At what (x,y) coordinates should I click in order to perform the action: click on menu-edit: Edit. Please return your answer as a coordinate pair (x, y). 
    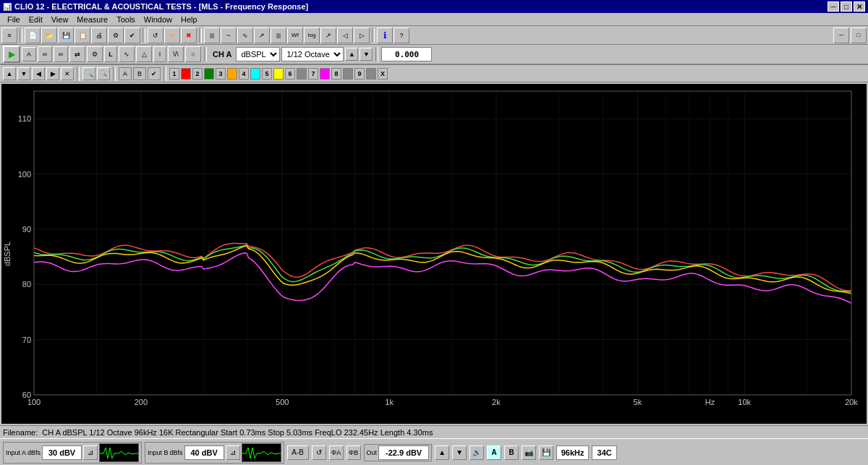
    Looking at the image, I should click on (36, 20).